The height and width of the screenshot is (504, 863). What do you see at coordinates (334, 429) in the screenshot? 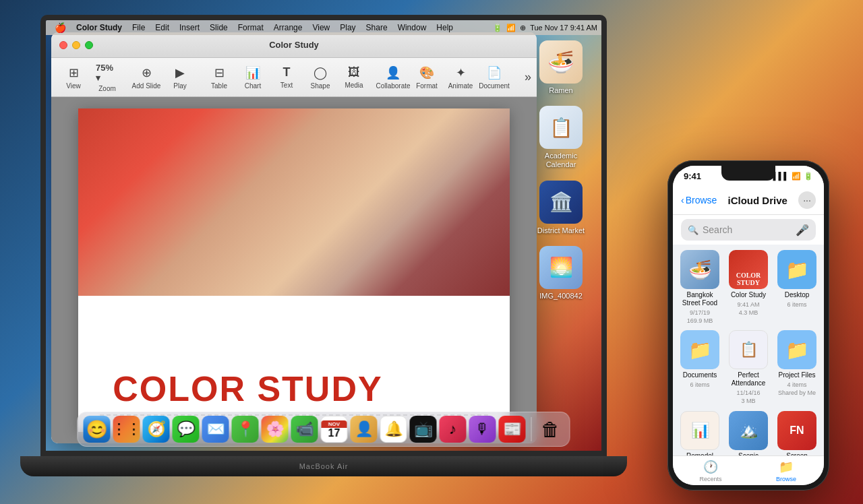
I see `dock-item-calendar: NOV 17` at bounding box center [334, 429].